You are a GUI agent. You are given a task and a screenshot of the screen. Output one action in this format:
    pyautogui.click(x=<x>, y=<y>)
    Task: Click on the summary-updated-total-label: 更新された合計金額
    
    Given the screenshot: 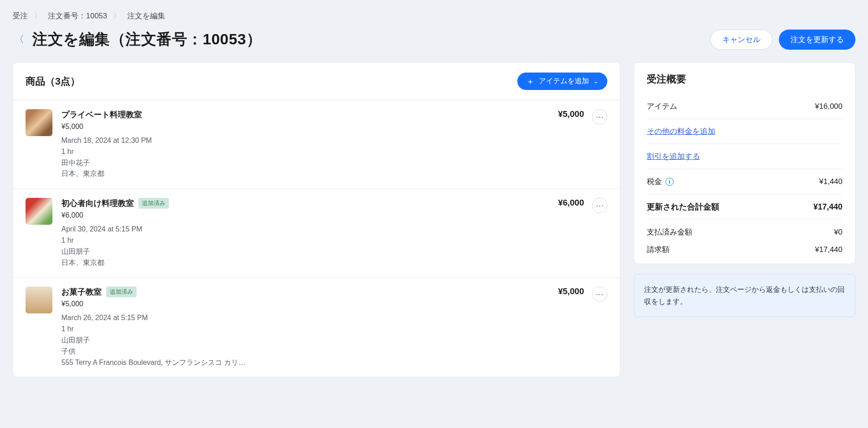 What is the action you would take?
    pyautogui.click(x=683, y=207)
    